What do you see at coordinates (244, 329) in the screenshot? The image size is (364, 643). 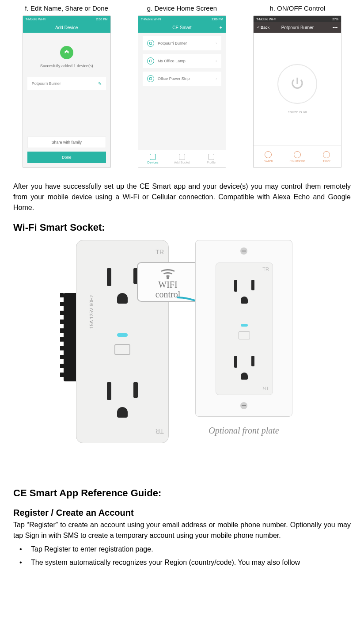 I see `inner-panel: TR TR` at bounding box center [244, 329].